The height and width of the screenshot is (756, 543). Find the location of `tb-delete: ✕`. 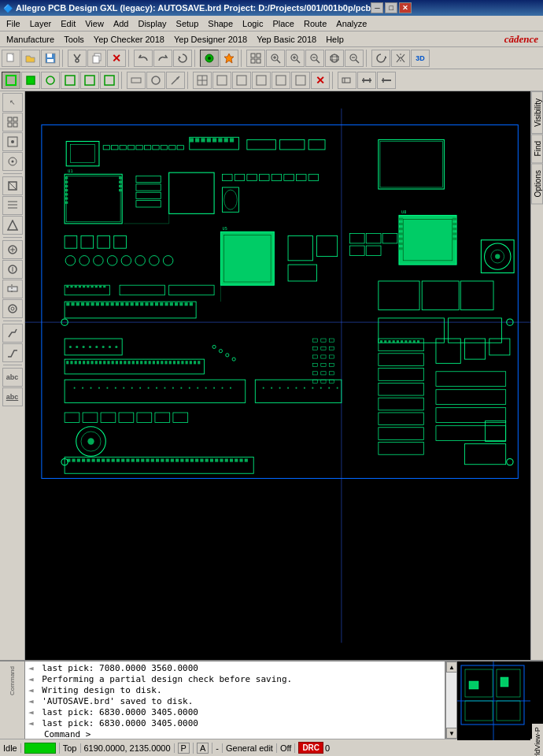

tb-delete: ✕ is located at coordinates (116, 58).